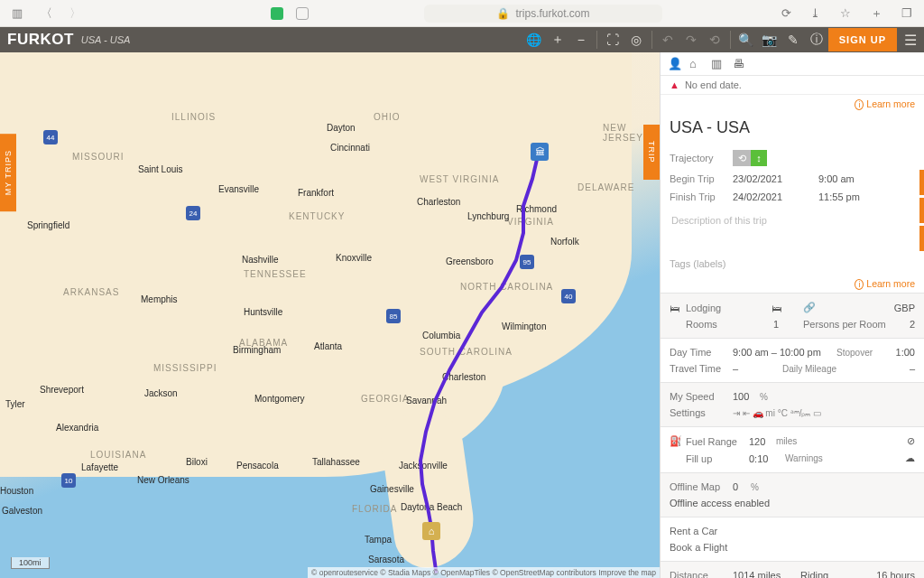 Image resolution: width=924 pixels, height=578 pixels. I want to click on target-icon: ◎, so click(636, 40).